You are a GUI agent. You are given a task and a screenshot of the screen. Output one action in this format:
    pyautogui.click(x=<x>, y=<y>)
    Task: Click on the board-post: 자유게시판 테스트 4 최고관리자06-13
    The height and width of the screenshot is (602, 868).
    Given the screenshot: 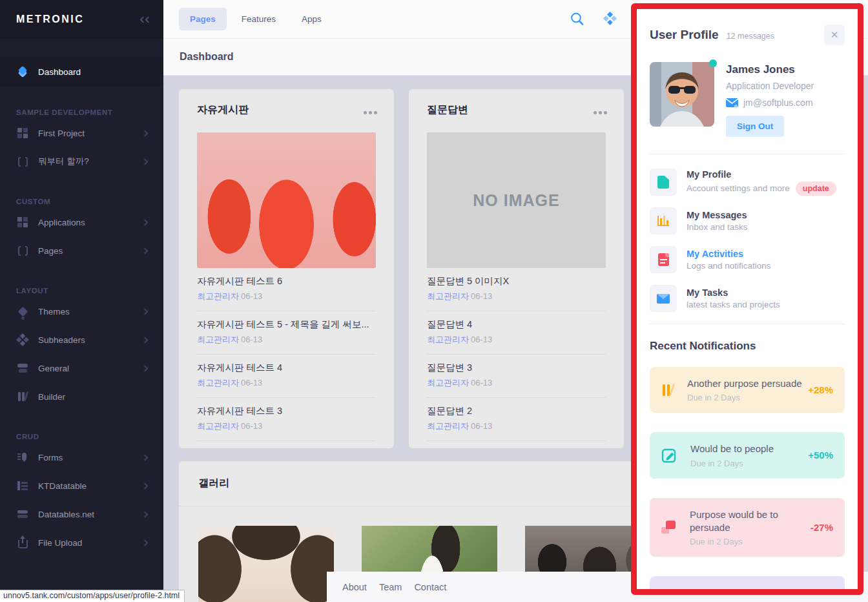 What is the action you would take?
    pyautogui.click(x=287, y=376)
    